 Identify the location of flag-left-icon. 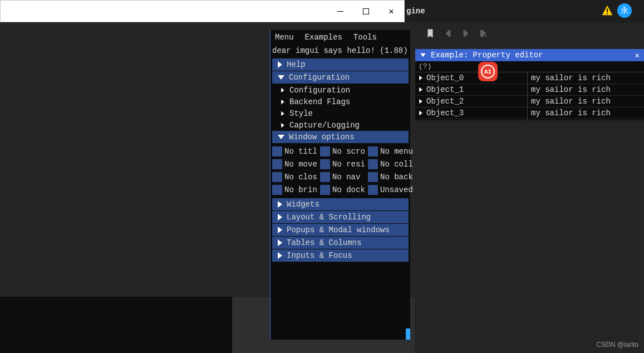
(448, 33).